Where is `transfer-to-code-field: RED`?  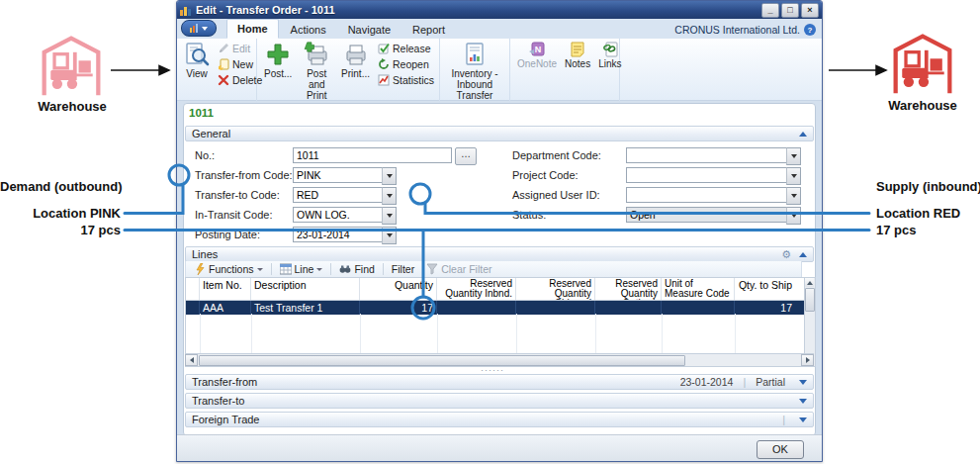 transfer-to-code-field: RED is located at coordinates (338, 195).